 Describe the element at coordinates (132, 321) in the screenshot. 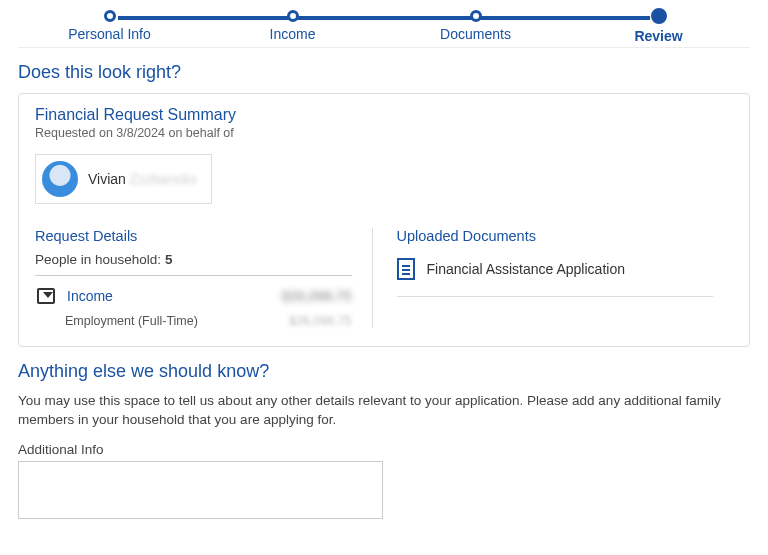

I see `income-sub-label: Employment (Full-Time)` at that location.